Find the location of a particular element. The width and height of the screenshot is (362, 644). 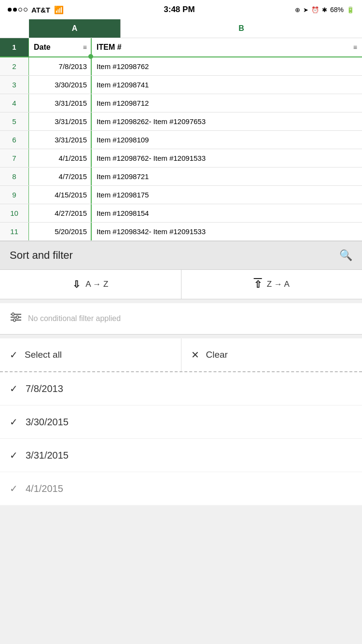

select-all-button: ✓ Select all is located at coordinates (91, 355).